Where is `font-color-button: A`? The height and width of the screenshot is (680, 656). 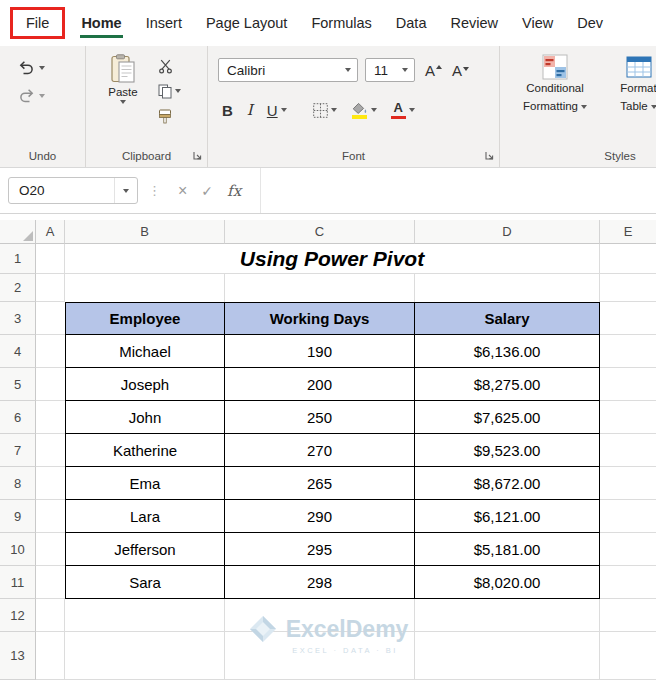 font-color-button: A is located at coordinates (403, 110).